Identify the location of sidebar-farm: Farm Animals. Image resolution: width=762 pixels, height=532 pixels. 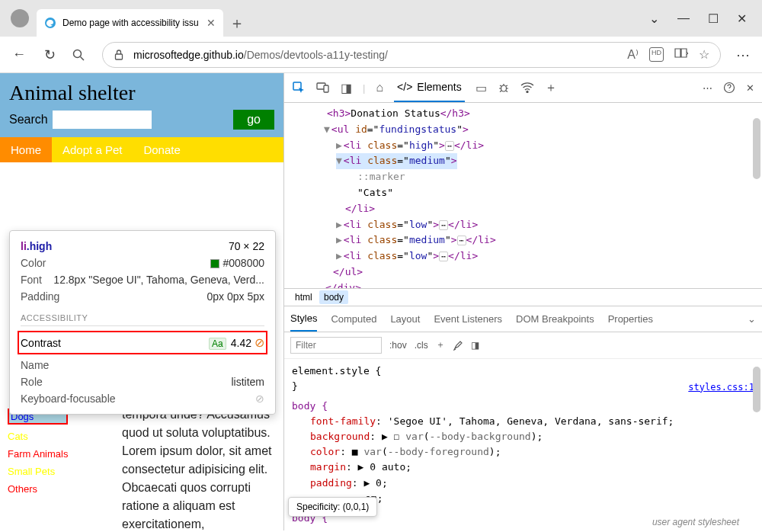
(38, 454).